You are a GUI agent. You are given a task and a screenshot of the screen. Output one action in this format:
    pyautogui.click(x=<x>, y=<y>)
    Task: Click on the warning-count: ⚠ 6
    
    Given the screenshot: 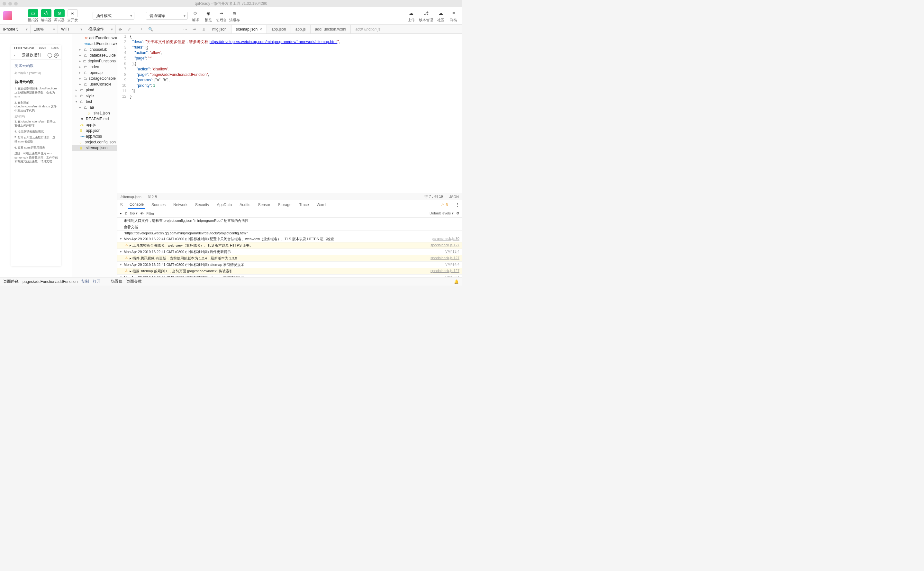 What is the action you would take?
    pyautogui.click(x=444, y=205)
    